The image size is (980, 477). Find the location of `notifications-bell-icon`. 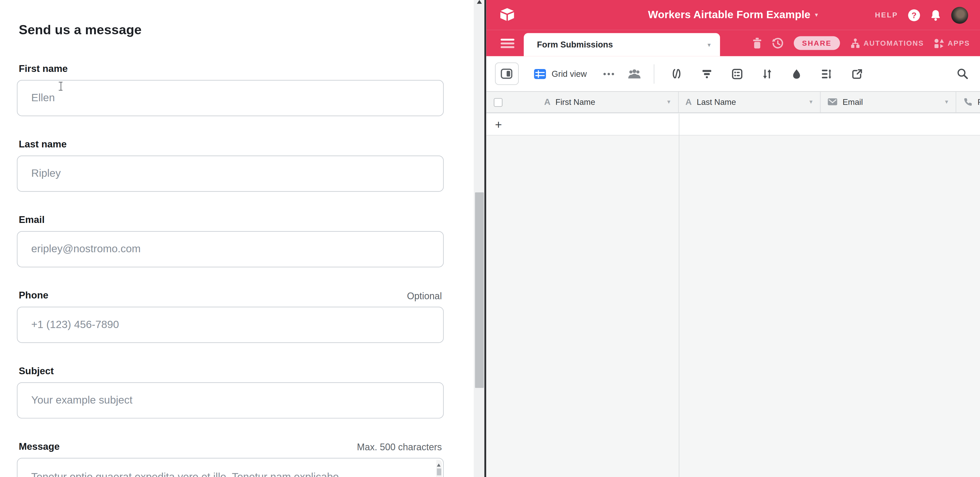

notifications-bell-icon is located at coordinates (935, 15).